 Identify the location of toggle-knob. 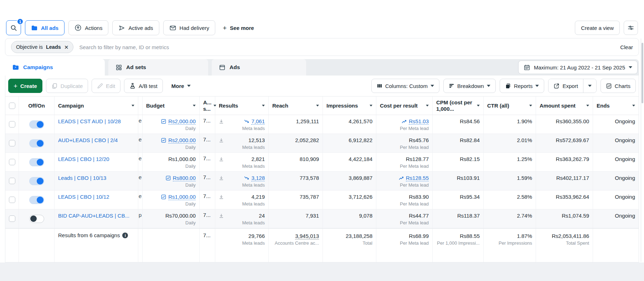
(40, 162).